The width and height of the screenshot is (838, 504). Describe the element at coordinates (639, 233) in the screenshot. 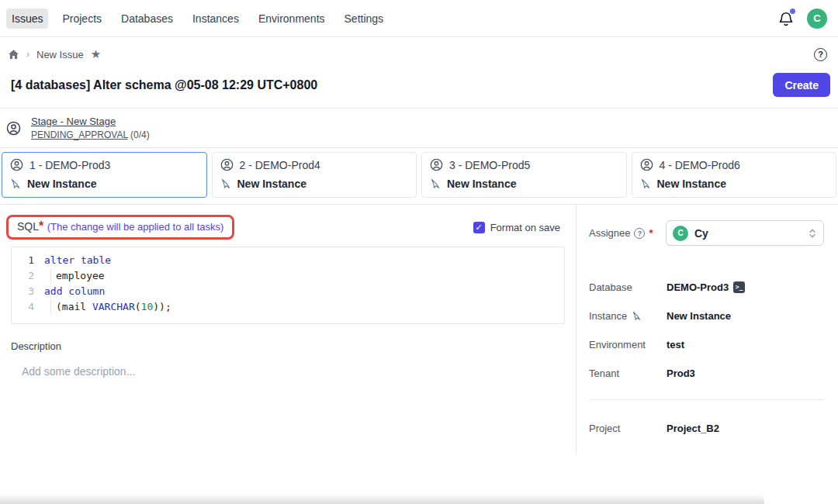

I see `assignee-help-icon: ?` at that location.